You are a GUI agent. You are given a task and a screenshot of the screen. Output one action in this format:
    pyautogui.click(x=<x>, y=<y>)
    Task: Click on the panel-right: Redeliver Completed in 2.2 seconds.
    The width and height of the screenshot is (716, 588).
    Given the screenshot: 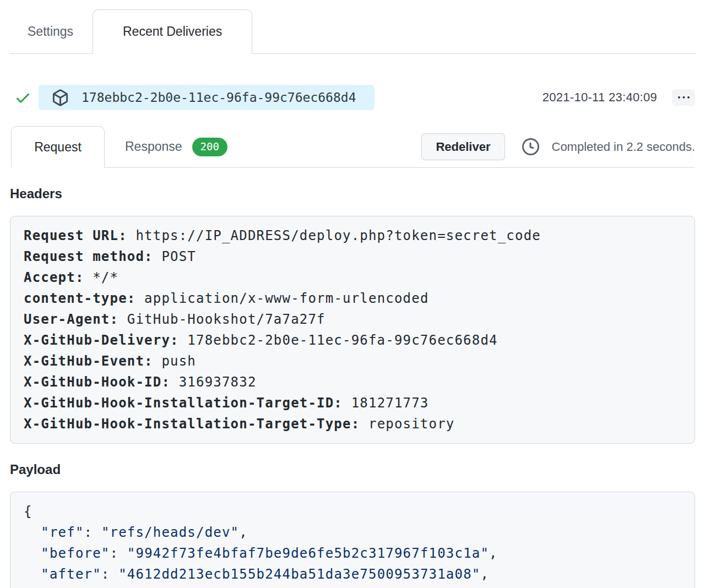 What is the action you would take?
    pyautogui.click(x=558, y=146)
    